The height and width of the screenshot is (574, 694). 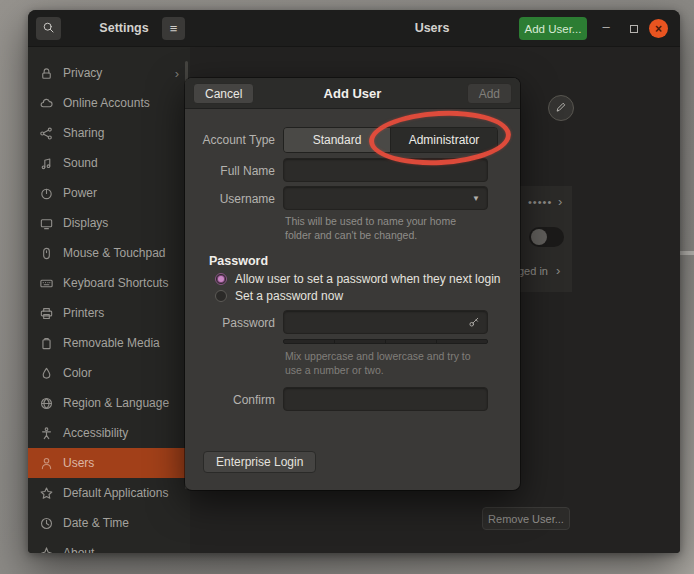 What do you see at coordinates (86, 223) in the screenshot?
I see `sidebar-item-label: Displays` at bounding box center [86, 223].